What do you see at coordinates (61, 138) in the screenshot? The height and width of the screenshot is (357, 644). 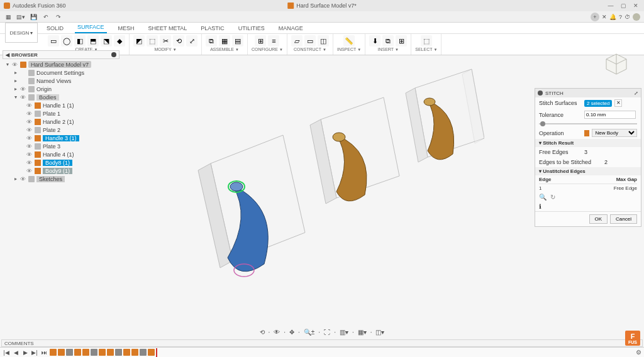 I see `tree-node: 👁Handle 3 (1)` at bounding box center [61, 138].